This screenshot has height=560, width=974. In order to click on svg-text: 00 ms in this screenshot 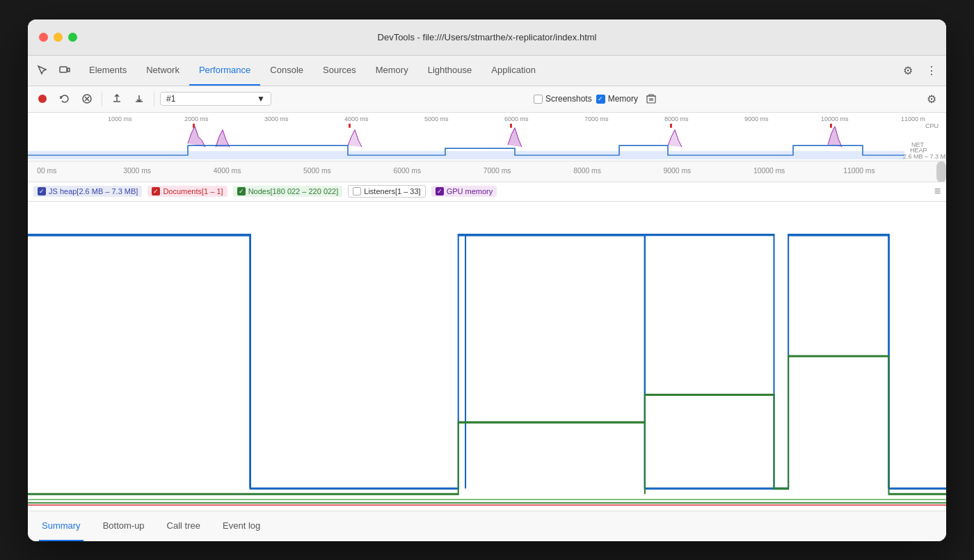, I will do `click(47, 171)`.